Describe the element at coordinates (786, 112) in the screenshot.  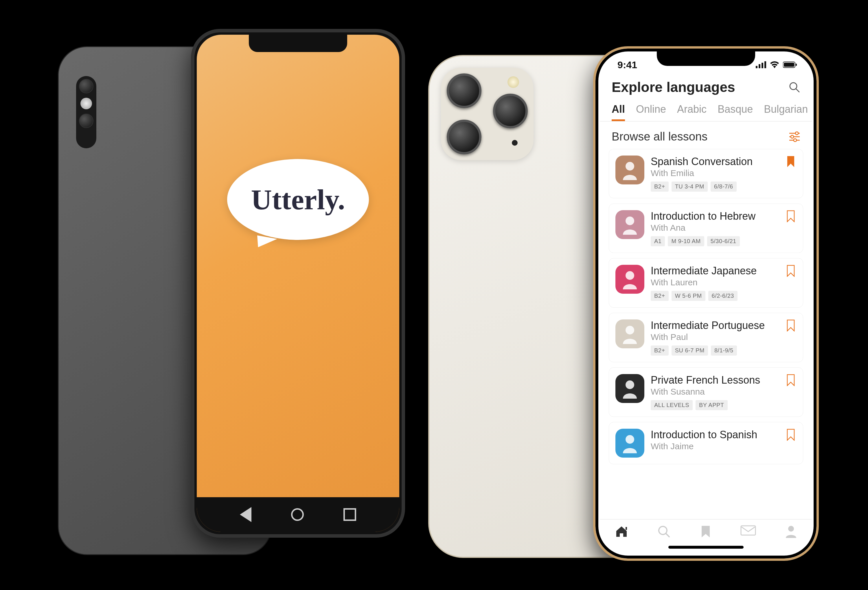
I see `tab-bulgarian: Bulgarian` at that location.